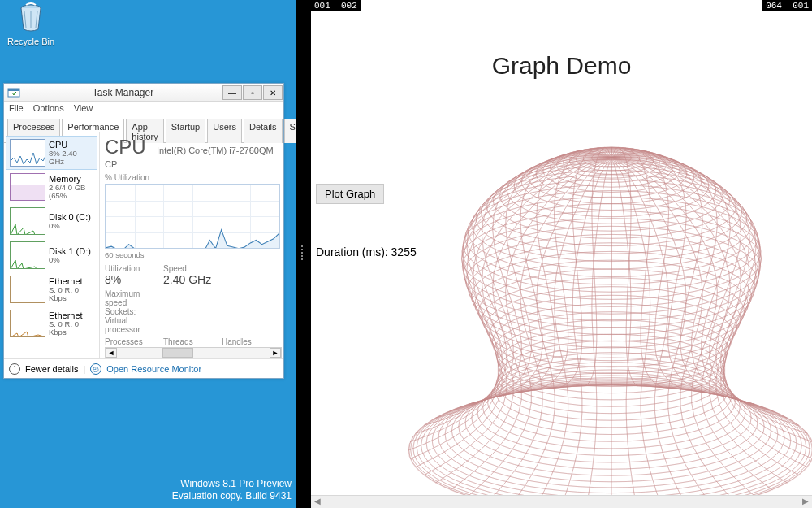 This screenshot has width=812, height=508. I want to click on stat-label: Utilization, so click(131, 268).